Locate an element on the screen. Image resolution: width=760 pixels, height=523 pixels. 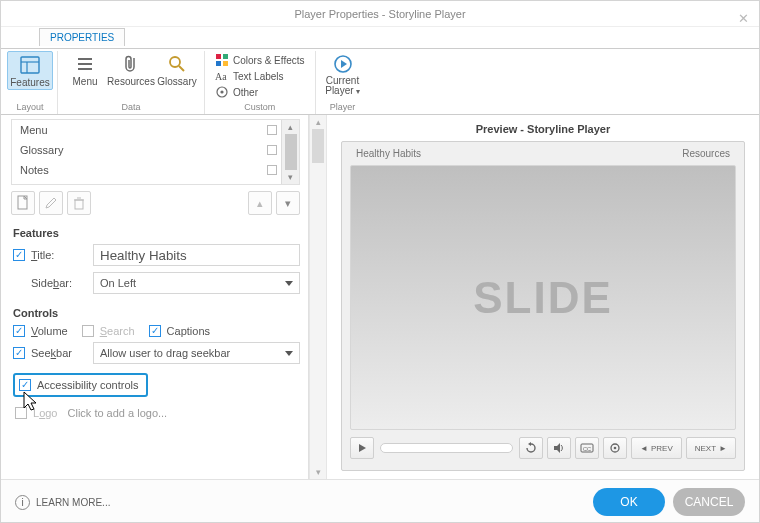
search-checkbox: Search is located at coordinates (108, 331).